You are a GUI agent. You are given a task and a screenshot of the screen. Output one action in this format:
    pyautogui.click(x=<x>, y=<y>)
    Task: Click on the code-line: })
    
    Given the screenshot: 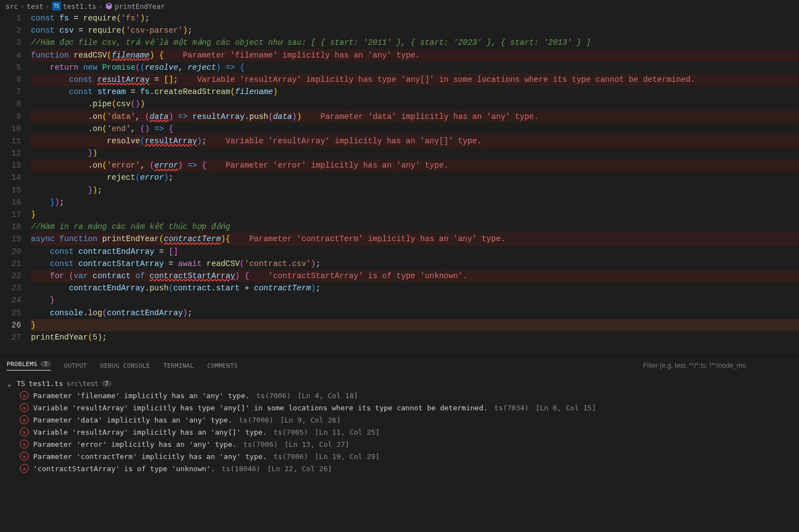 What is the action you would take?
    pyautogui.click(x=415, y=153)
    